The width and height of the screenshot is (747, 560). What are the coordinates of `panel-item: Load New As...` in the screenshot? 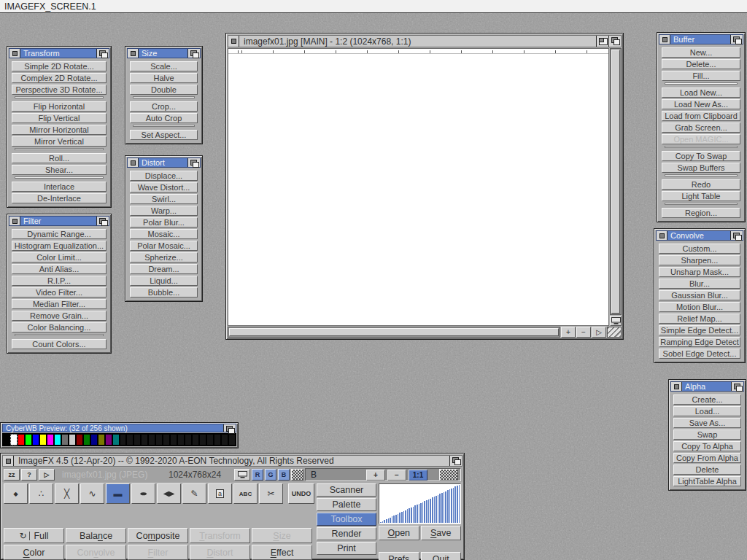 It's located at (701, 104).